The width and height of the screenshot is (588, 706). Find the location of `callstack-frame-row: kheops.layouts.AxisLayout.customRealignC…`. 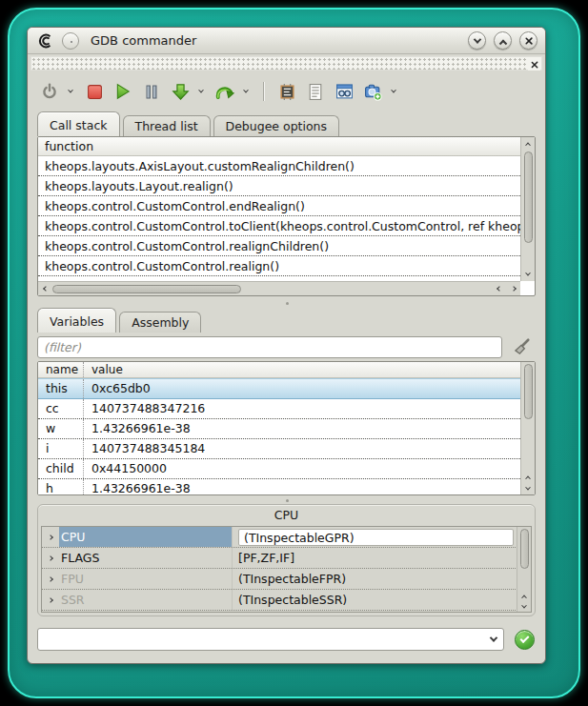

callstack-frame-row: kheops.layouts.AxisLayout.customRealignC… is located at coordinates (279, 166).